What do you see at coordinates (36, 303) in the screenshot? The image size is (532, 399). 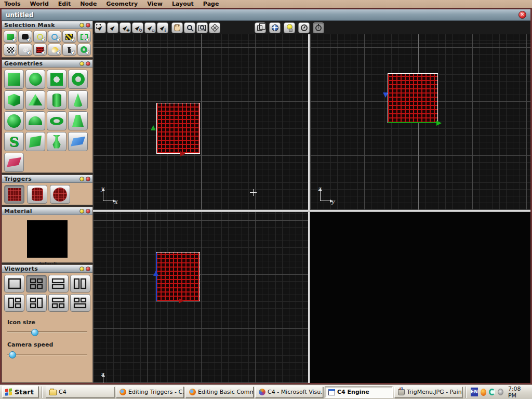 I see `layout-right-wide-button` at bounding box center [36, 303].